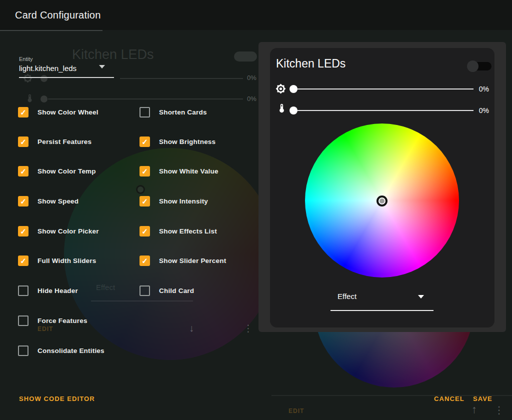 Image resolution: width=512 pixels, height=420 pixels. Describe the element at coordinates (473, 66) in the screenshot. I see `toggle-knob` at that location.